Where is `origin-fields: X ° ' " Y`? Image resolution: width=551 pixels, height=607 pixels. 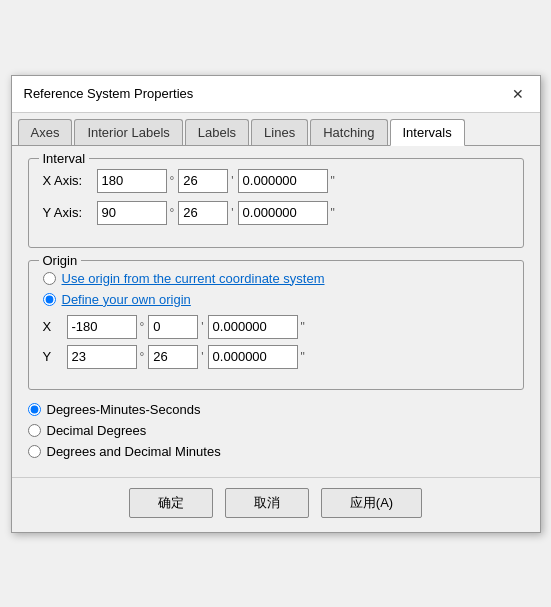
origin-fields: X ° ' " Y is located at coordinates (276, 342).